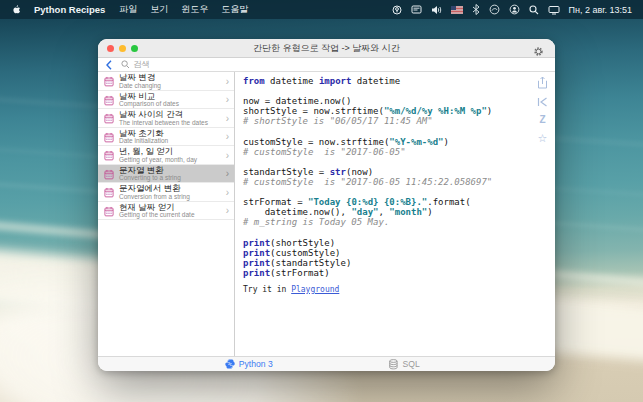 The image size is (643, 402). I want to click on recipe-subtitle: Conversion from a string, so click(154, 197).